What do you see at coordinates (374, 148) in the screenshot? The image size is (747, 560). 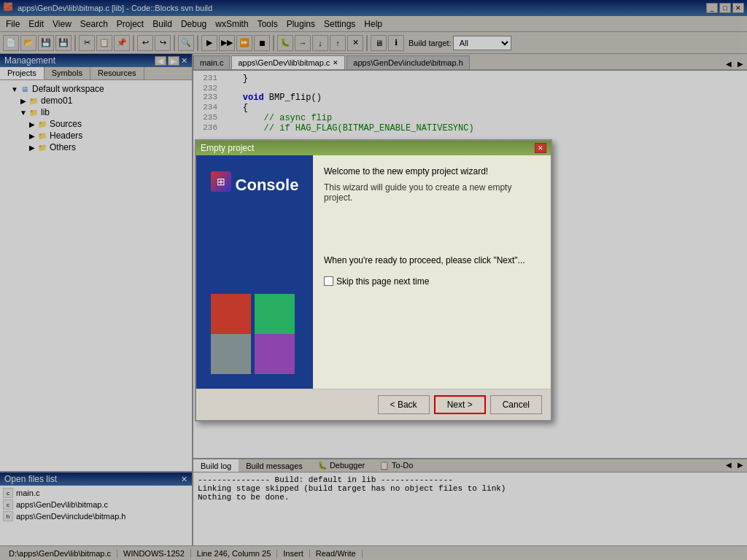 I see `dialog-titlebar: Empty project ✕` at bounding box center [374, 148].